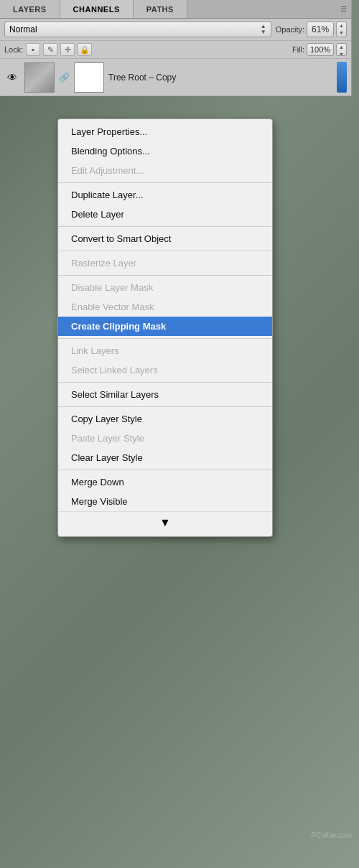  What do you see at coordinates (175, 30) in the screenshot?
I see `blend-mode-row: Normal ▲ ▼ Opacity: 61% ▲ ▼` at bounding box center [175, 30].